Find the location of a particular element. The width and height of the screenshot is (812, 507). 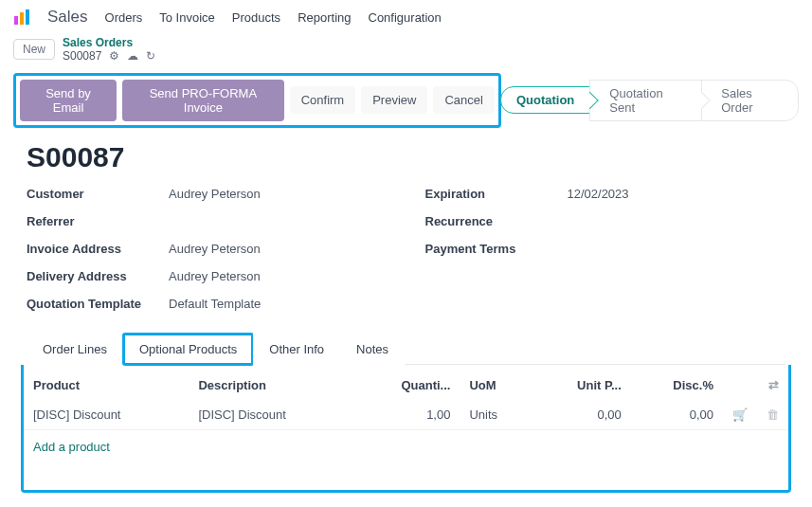

optional-products-table: Product Description Quanti... UoM Unit P… is located at coordinates (406, 400).